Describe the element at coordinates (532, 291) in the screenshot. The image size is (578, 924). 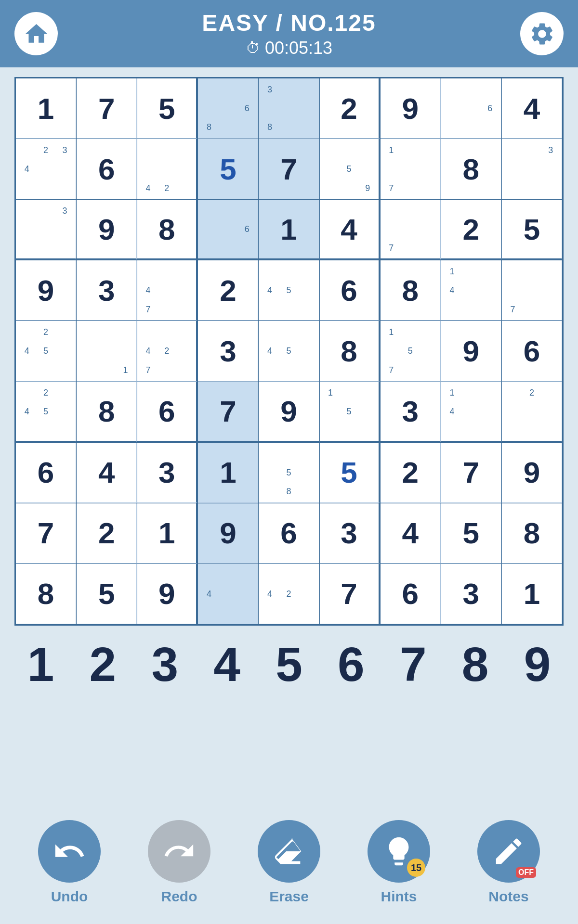
I see `cell-3-8: 7` at that location.